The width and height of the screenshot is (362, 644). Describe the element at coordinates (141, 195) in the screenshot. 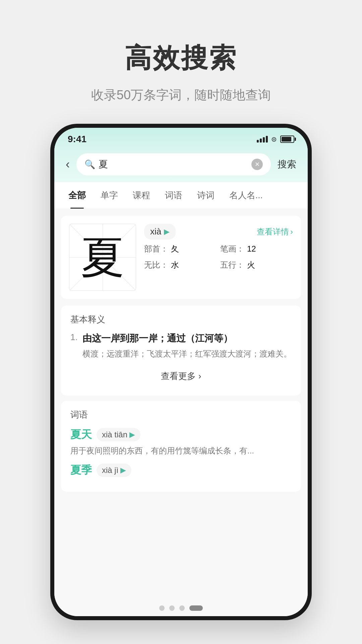

I see `tab-course: 课程` at that location.